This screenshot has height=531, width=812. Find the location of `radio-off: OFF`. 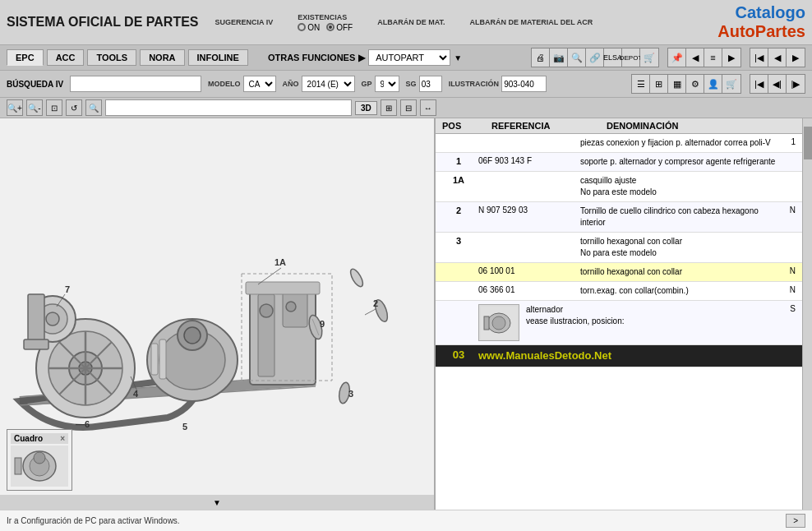

radio-off: OFF is located at coordinates (339, 28).